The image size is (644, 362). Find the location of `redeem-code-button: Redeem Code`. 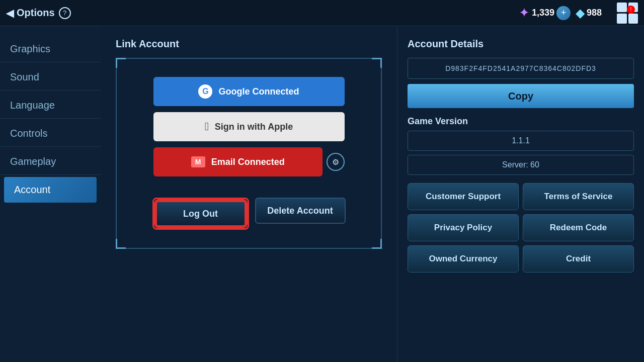

redeem-code-button: Redeem Code is located at coordinates (579, 228).